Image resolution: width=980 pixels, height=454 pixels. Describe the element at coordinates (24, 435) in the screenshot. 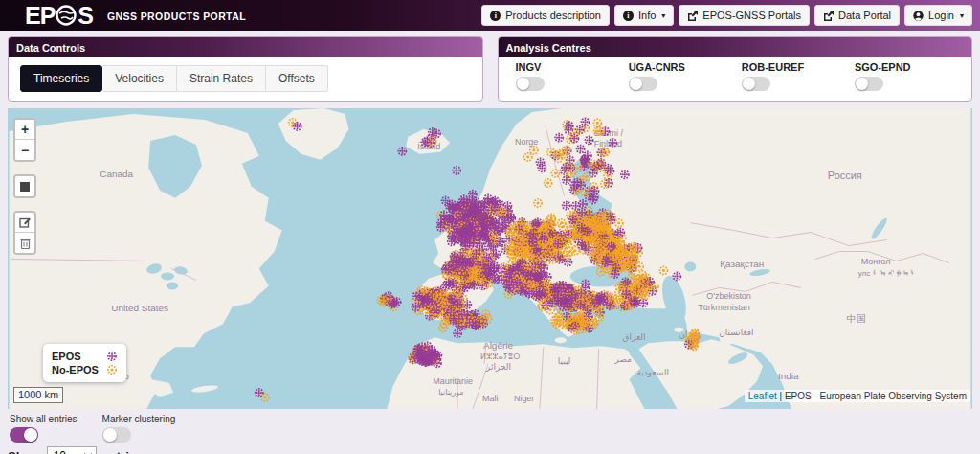

I see `toggle-show-all-entries` at that location.